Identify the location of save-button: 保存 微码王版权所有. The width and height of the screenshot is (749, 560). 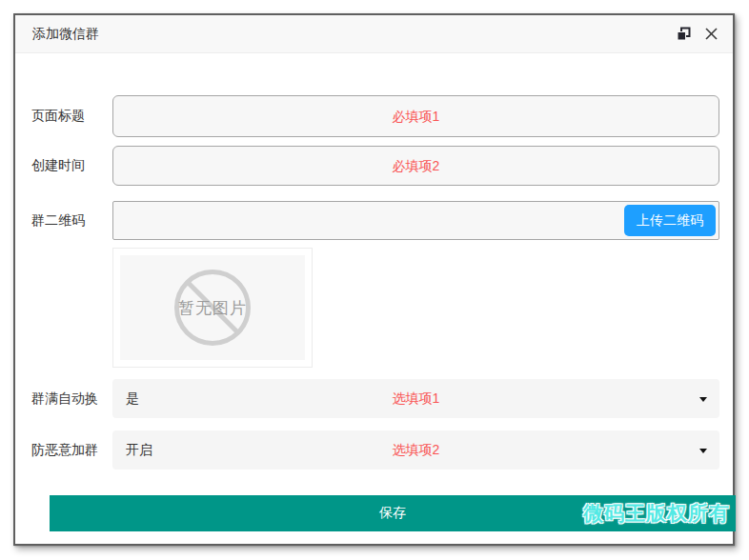
(393, 513).